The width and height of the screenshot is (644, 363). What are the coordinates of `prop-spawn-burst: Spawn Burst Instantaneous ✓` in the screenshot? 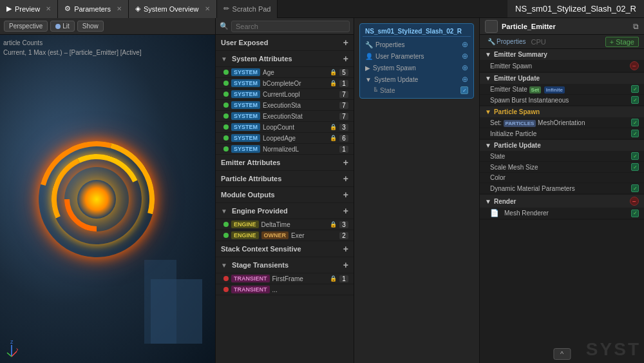 It's located at (562, 101).